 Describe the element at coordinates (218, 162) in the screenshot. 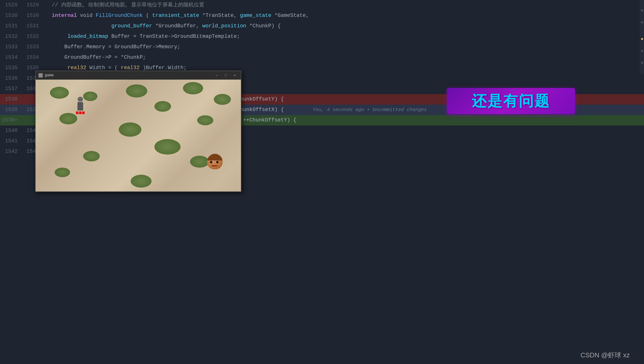

I see `npc-eye-right` at that location.